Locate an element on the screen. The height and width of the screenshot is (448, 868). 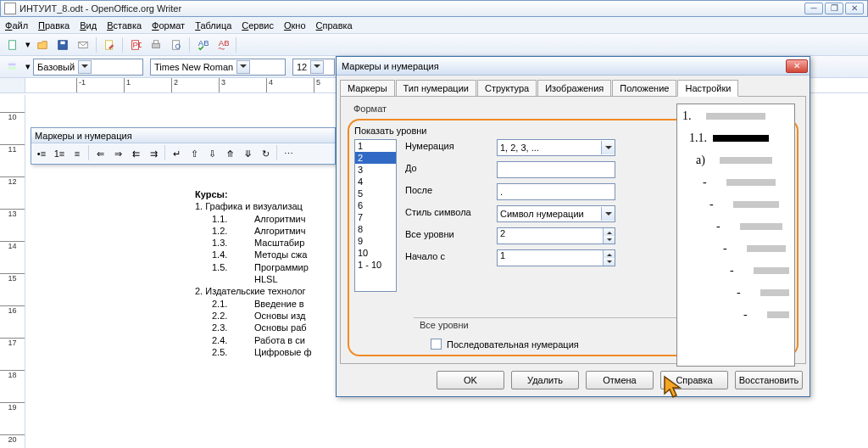
doc-line: 2.2.Основы изд is located at coordinates (262, 316).